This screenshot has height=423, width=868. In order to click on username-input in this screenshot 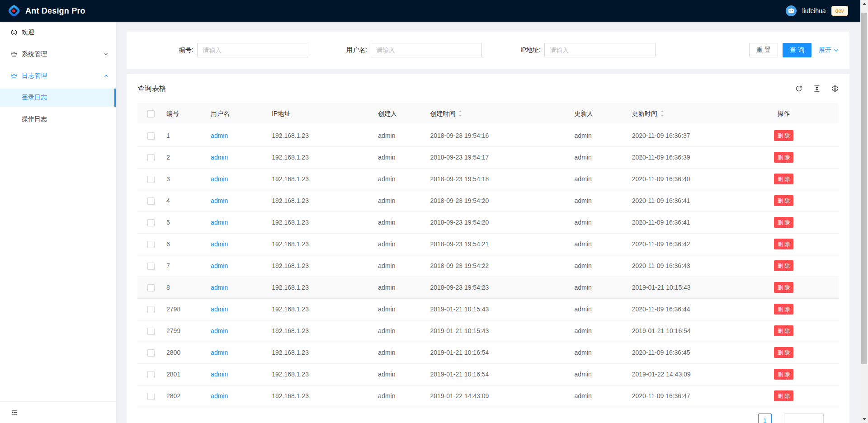, I will do `click(426, 50)`.